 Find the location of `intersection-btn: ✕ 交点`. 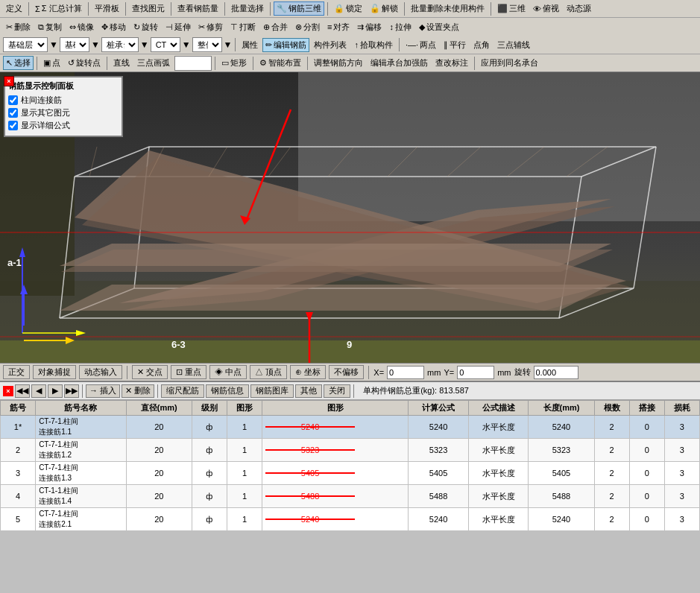

intersection-btn: ✕ 交点 is located at coordinates (150, 372).